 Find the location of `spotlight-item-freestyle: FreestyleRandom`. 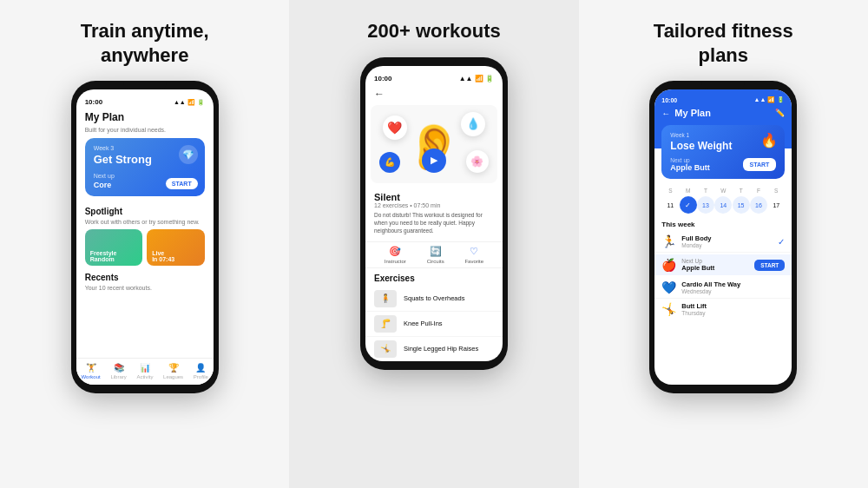

spotlight-item-freestyle: FreestyleRandom is located at coordinates (115, 247).